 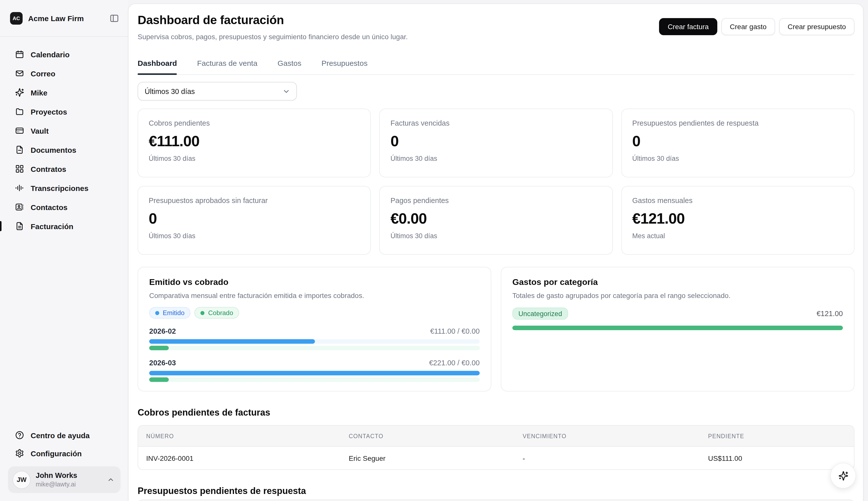 What do you see at coordinates (345, 67) in the screenshot?
I see `tab-presupuestos: Presupuestos` at bounding box center [345, 67].